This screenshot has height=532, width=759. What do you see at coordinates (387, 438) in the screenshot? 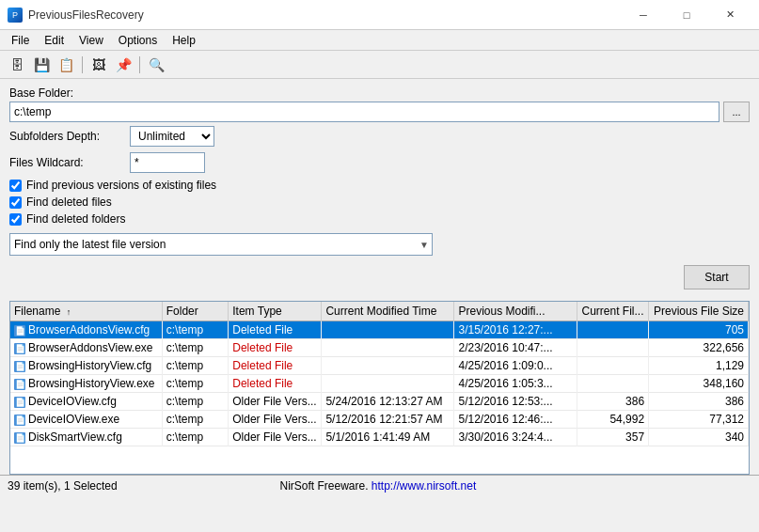
I see `cell-current_mod: 5/1/2016 1:41:49 AM` at bounding box center [387, 438].